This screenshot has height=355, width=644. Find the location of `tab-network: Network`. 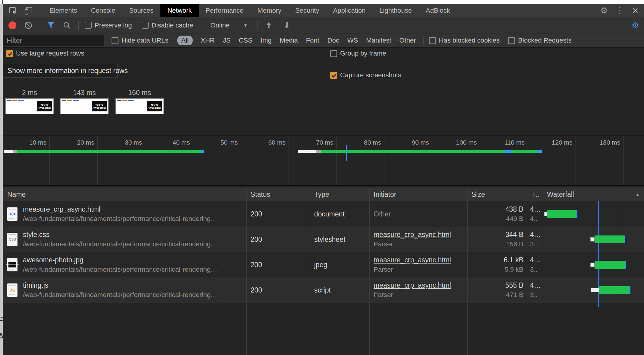

tab-network: Network is located at coordinates (180, 11).